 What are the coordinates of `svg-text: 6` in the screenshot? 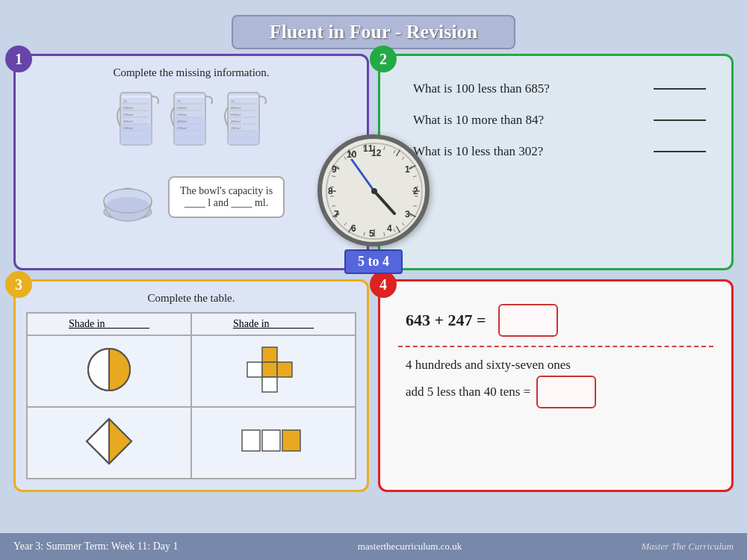 It's located at (354, 228).